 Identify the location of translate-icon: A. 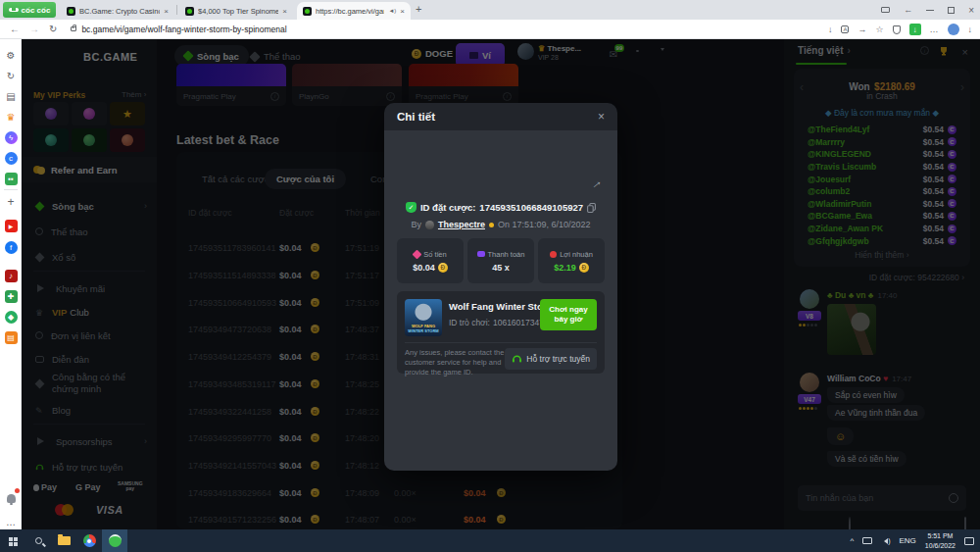
(845, 29).